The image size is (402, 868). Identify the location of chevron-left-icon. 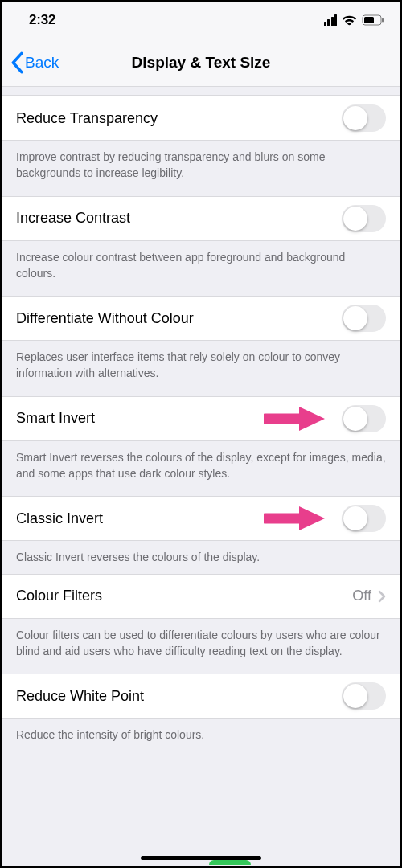
(17, 63).